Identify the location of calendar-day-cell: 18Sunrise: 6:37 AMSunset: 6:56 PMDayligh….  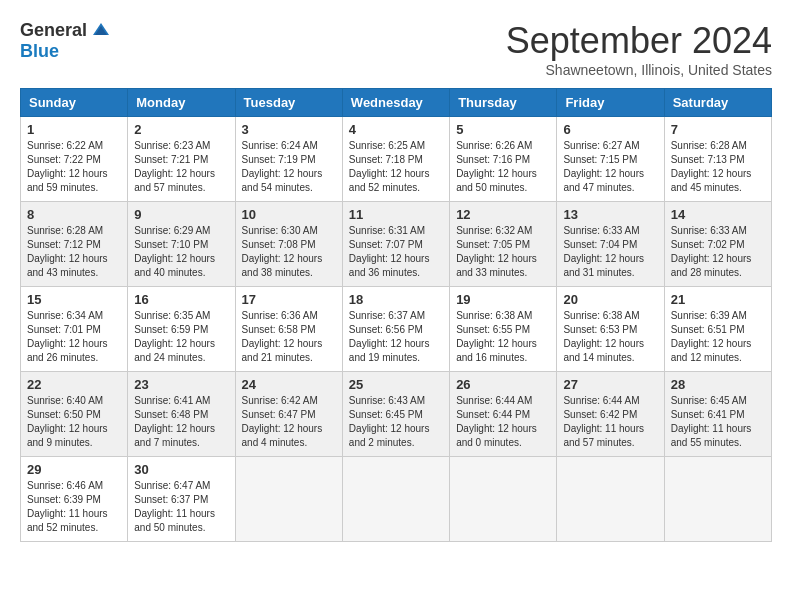
(396, 330).